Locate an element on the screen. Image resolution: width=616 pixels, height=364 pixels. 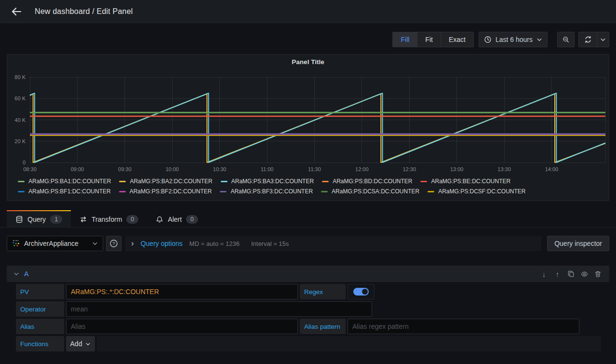
datasource-row: ArchiverAppliance ? › Query options MD =… is located at coordinates (308, 243).